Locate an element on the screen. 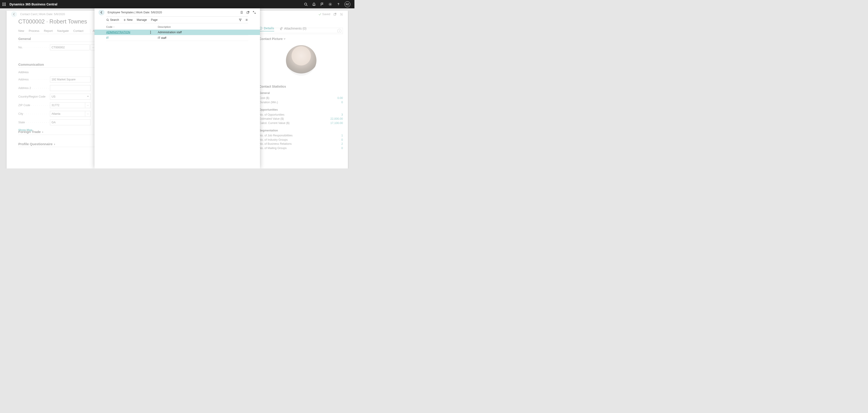 The height and width of the screenshot is (413, 868). stat-row: Duration (Min.)0 is located at coordinates (301, 102).